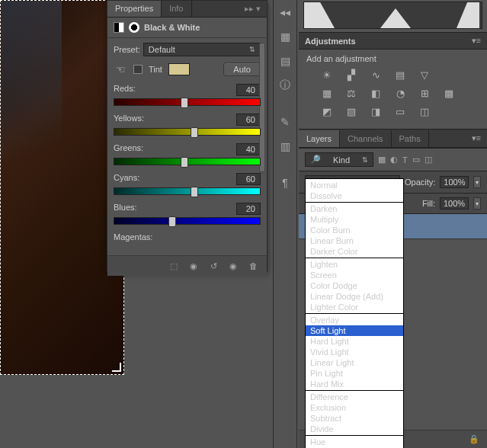 The width and height of the screenshot is (487, 448). What do you see at coordinates (428, 160) in the screenshot?
I see `filter-smart-icon: ◫` at bounding box center [428, 160].